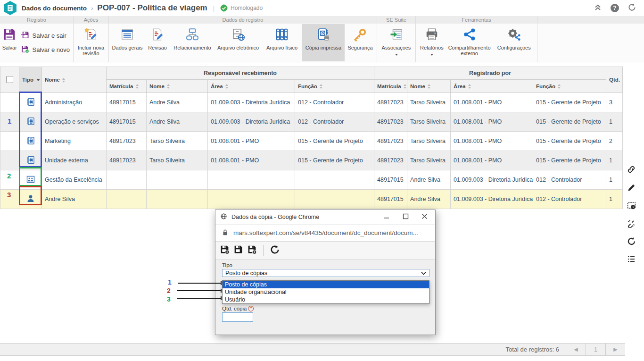 This screenshot has width=644, height=361. I want to click on unlink-icon, so click(631, 223).